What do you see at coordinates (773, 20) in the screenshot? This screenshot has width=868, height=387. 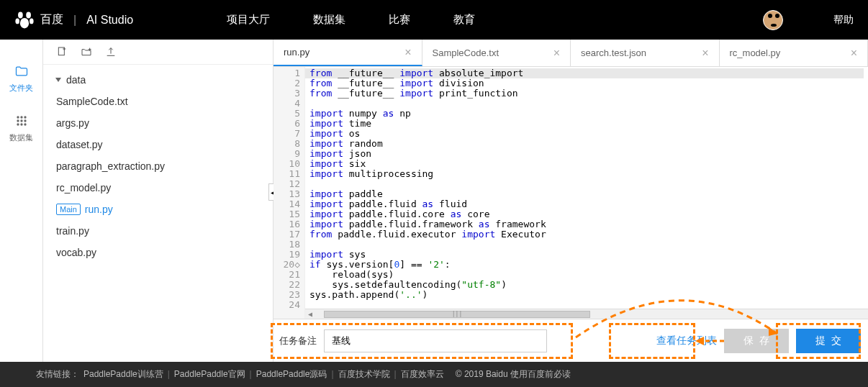 I see `avatar` at bounding box center [773, 20].